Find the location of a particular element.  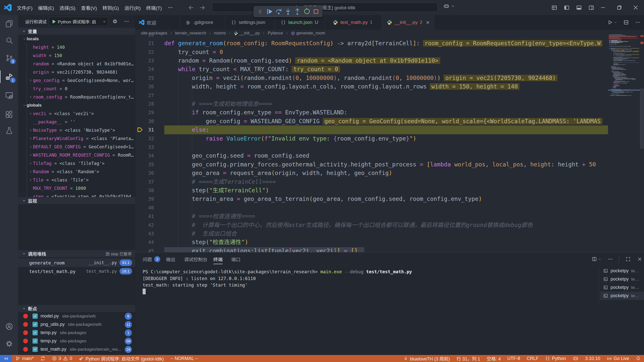

panel-more-actions-icon is located at coordinates (610, 259).